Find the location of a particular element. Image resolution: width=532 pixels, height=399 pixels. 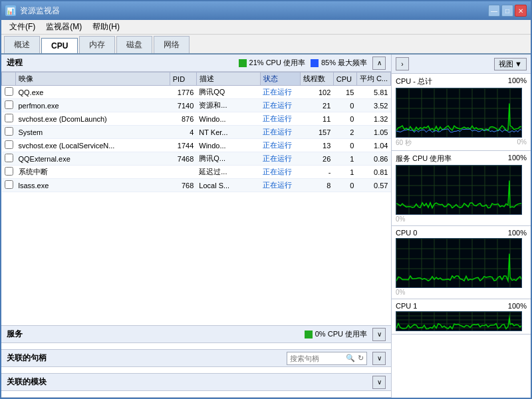

row-desc: Windo... is located at coordinates (228, 146).